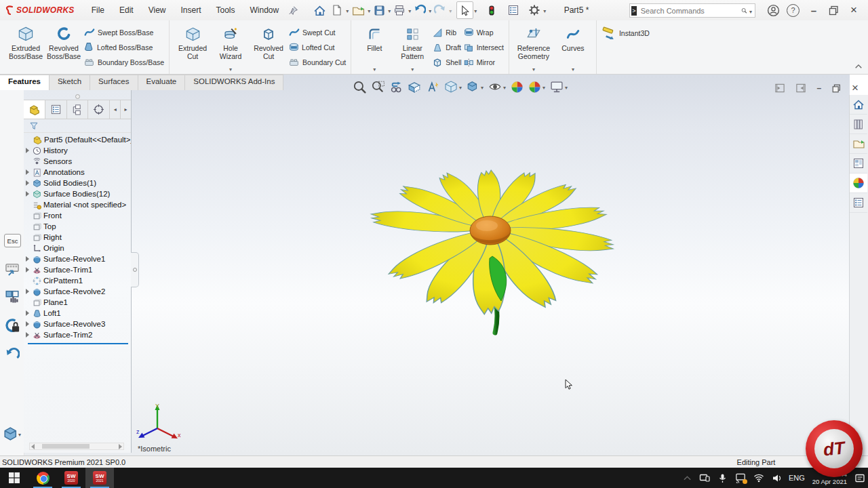 Image resolution: width=868 pixels, height=488 pixels. Describe the element at coordinates (317, 47) in the screenshot. I see `lofted-cut-button: Lofted Cut` at that location.